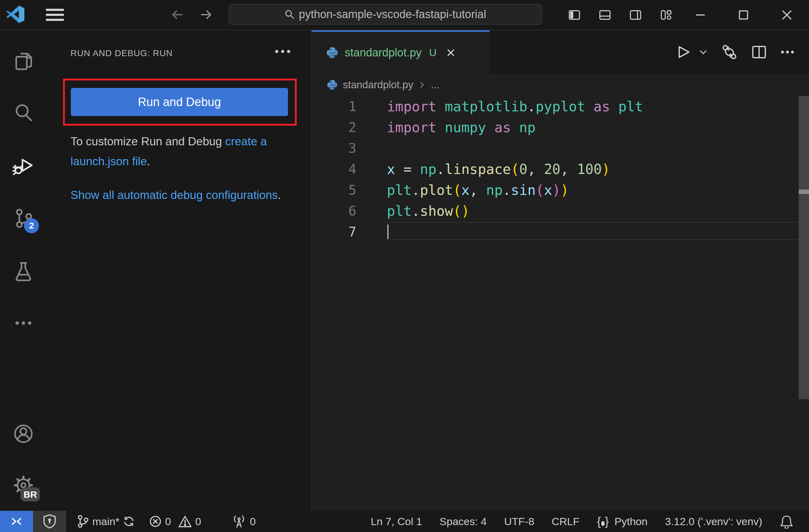 The image size is (809, 532). Describe the element at coordinates (631, 521) in the screenshot. I see `language-label: Python` at that location.